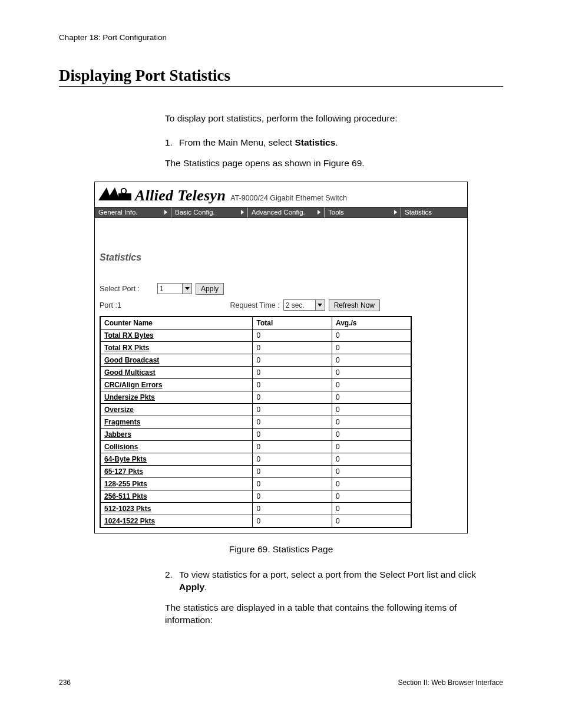 The image size is (562, 728). What do you see at coordinates (371, 323) in the screenshot?
I see `col-avg: Avg./s` at bounding box center [371, 323].